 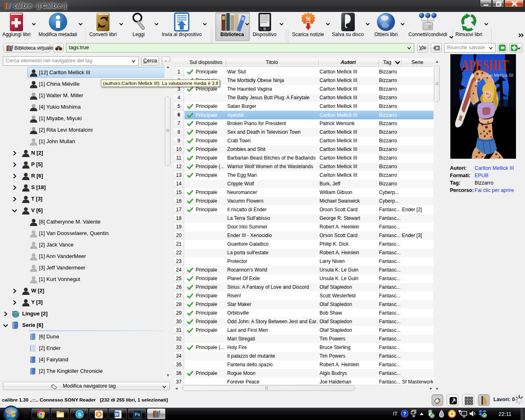 I want to click on svg-text: APESHIT, so click(x=485, y=66).